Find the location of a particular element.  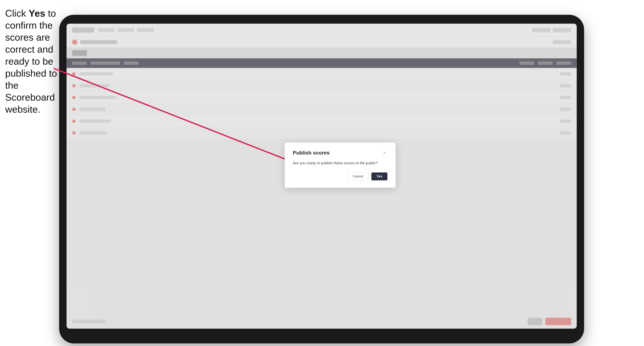

dialog-body: Are you ready to publish these scores to… is located at coordinates (340, 163).